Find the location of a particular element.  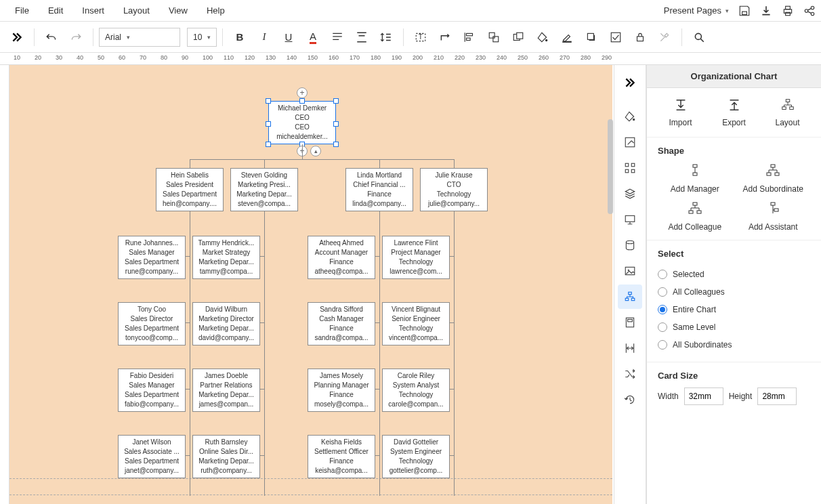

org-node: Rune Johannes...Sales ManagerSales Depar… is located at coordinates (152, 257).